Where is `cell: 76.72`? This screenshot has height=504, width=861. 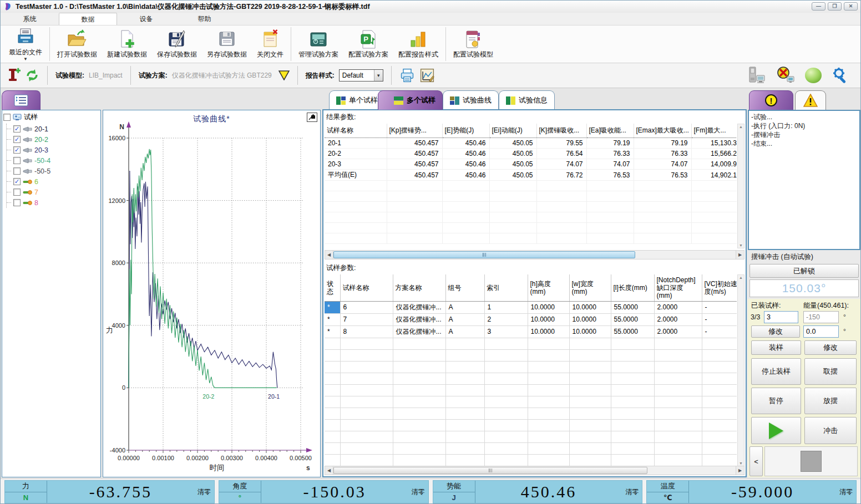 cell: 76.72 is located at coordinates (561, 175).